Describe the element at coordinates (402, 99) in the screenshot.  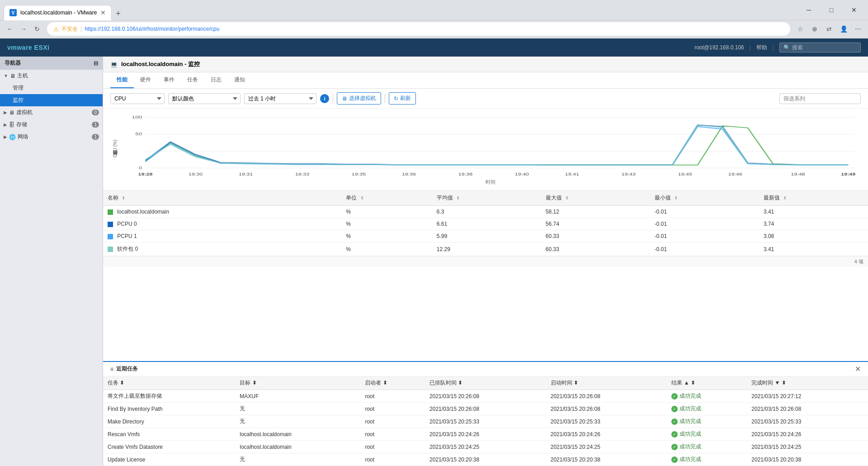
I see `refresh-button: ↻ 刷新` at that location.